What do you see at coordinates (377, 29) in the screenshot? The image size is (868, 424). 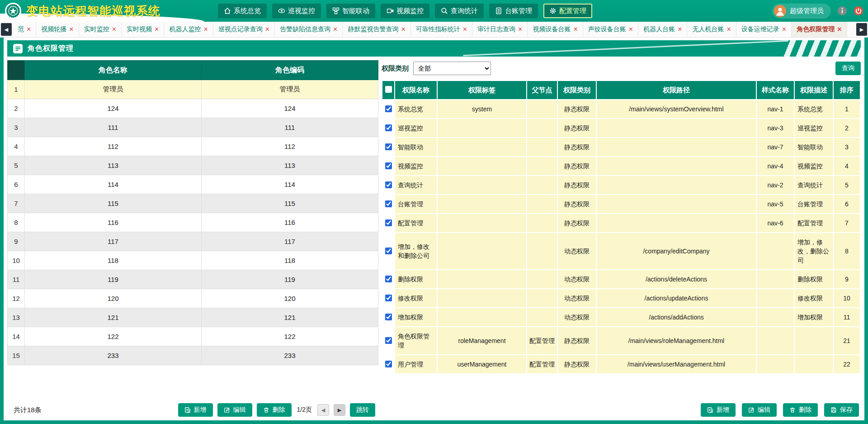 I see `tab-7: 静默监视告警查询×` at bounding box center [377, 29].